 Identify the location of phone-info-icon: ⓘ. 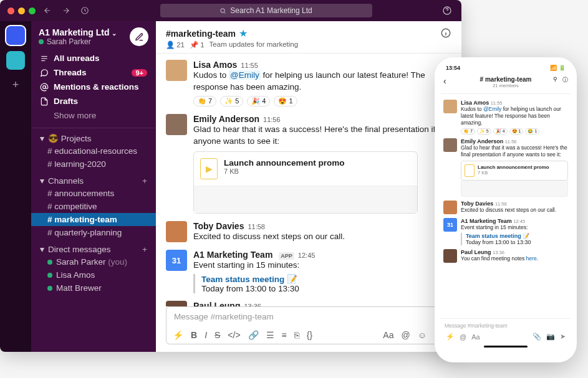
(565, 80).